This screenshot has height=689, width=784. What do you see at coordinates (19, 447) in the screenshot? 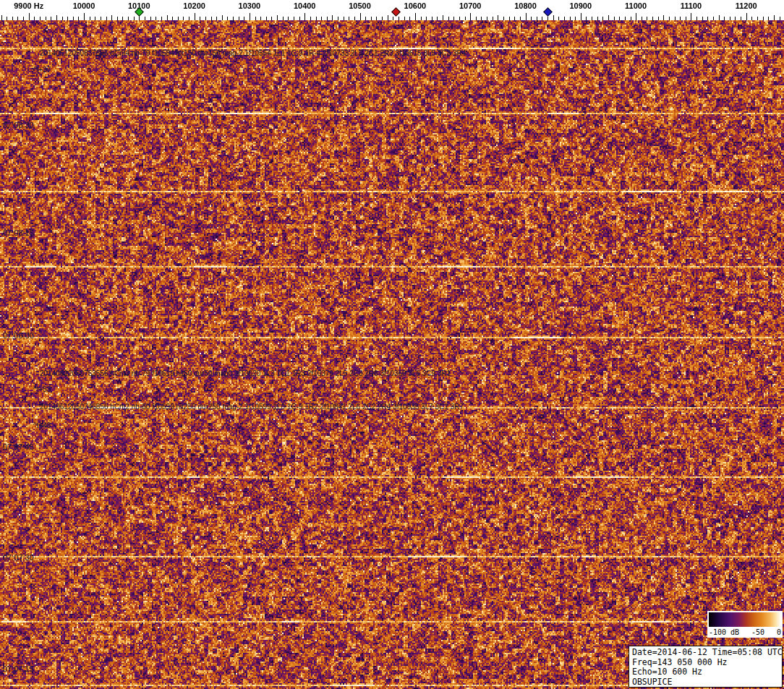
I see `time-label: 07:07:45` at bounding box center [19, 447].